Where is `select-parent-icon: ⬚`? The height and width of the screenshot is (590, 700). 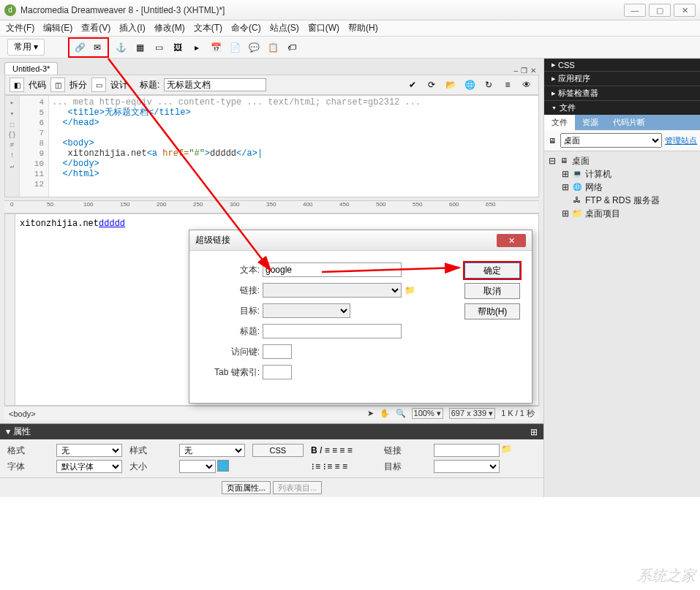
select-parent-icon: ⬚ is located at coordinates (12, 124).